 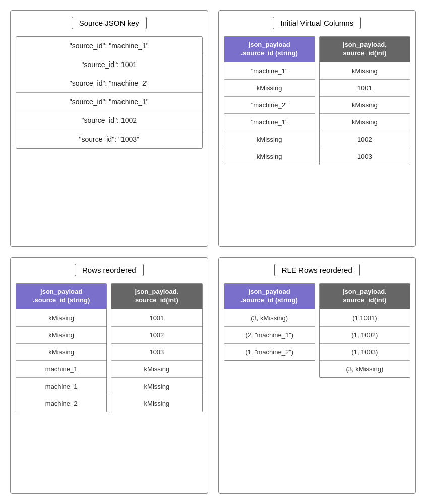 What do you see at coordinates (365, 352) in the screenshot?
I see `rle-col2-cell-2: (1, 503)` at bounding box center [365, 352].